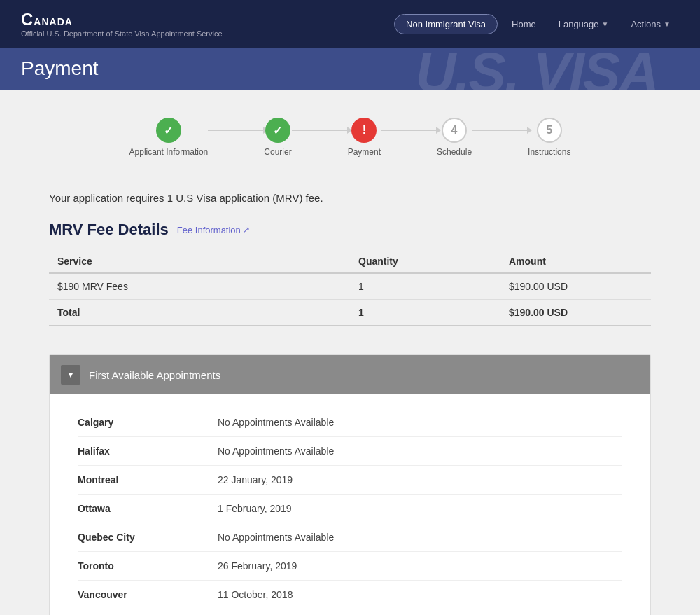  What do you see at coordinates (207, 20) in the screenshot?
I see `logo-title: Canada` at bounding box center [207, 20].